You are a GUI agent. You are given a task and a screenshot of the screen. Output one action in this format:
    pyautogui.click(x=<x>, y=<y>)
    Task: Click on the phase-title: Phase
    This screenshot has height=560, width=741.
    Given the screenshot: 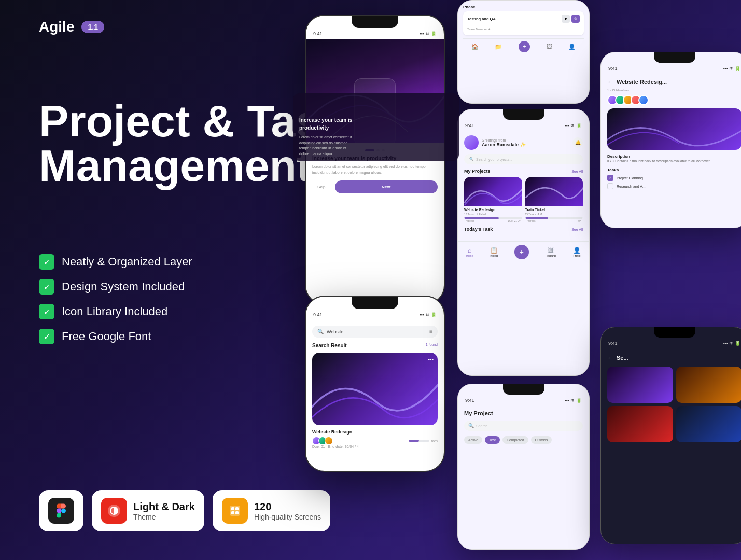 What is the action you would take?
    pyautogui.click(x=469, y=7)
    